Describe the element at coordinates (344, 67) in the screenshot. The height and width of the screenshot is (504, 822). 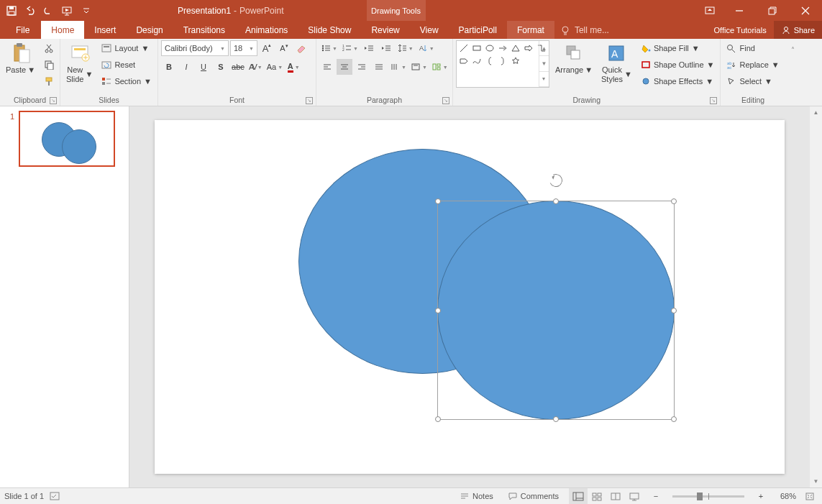
I see `align-center-button` at that location.